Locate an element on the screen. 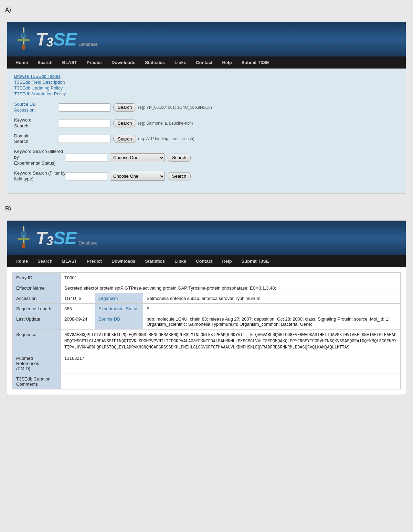 This screenshot has width=413, height=532. nav-predict-b: Predict is located at coordinates (94, 261).